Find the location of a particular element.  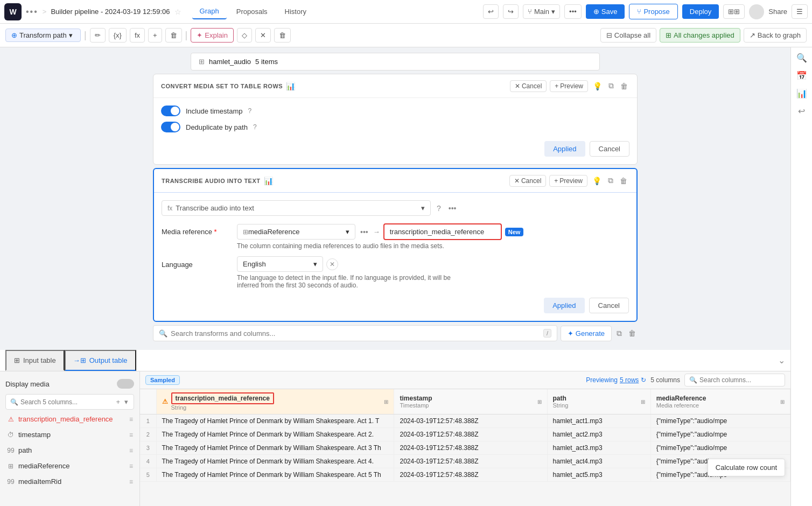

convert-applied-button: Applied is located at coordinates (564, 149).